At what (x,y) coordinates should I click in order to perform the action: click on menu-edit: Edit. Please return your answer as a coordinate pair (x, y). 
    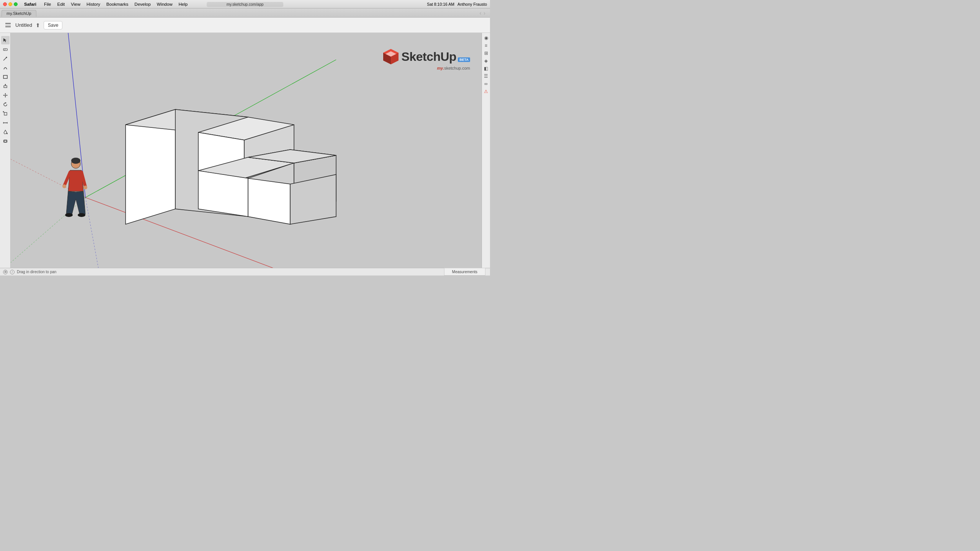
    Looking at the image, I should click on (61, 4).